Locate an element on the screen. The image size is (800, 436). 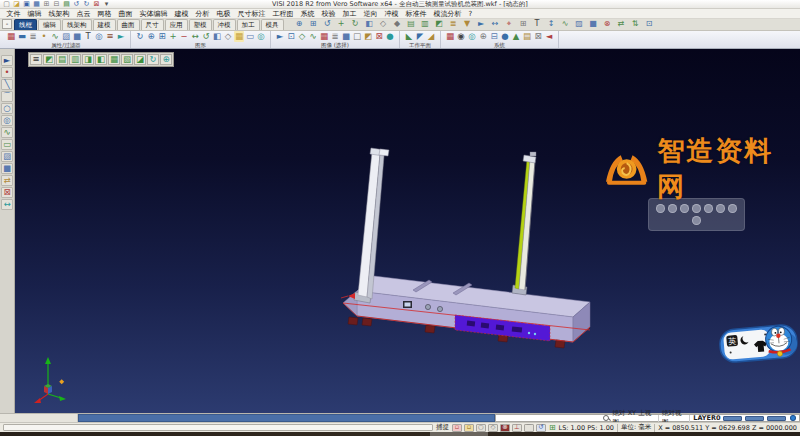
attribute-layer-icon: ≣ is located at coordinates (33, 36).